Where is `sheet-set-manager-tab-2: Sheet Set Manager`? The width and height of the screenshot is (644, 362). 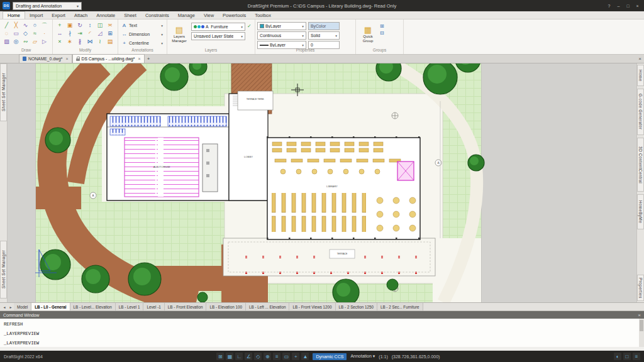
sheet-set-manager-tab-2: Sheet Set Manager is located at coordinates (4, 270).